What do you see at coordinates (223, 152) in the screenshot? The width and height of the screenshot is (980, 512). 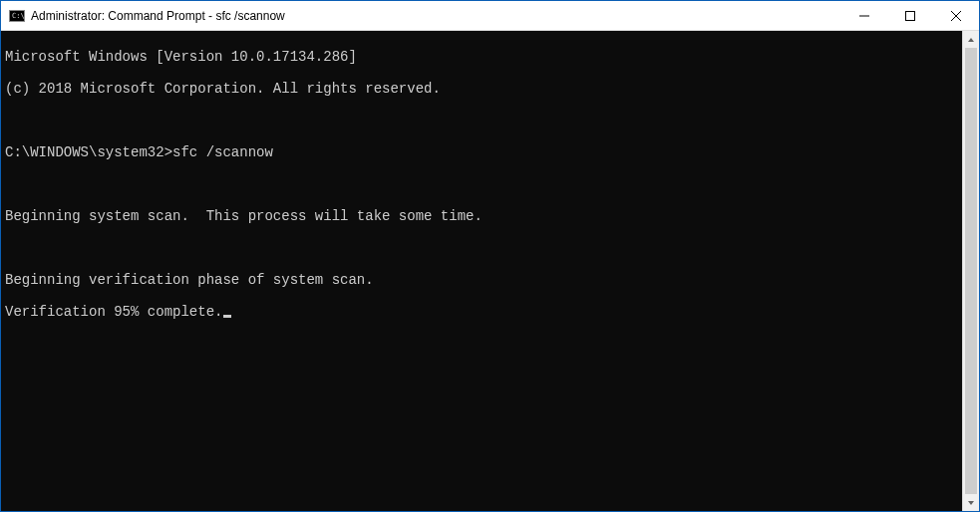 I see `entered-command: sfc /scannow` at bounding box center [223, 152].